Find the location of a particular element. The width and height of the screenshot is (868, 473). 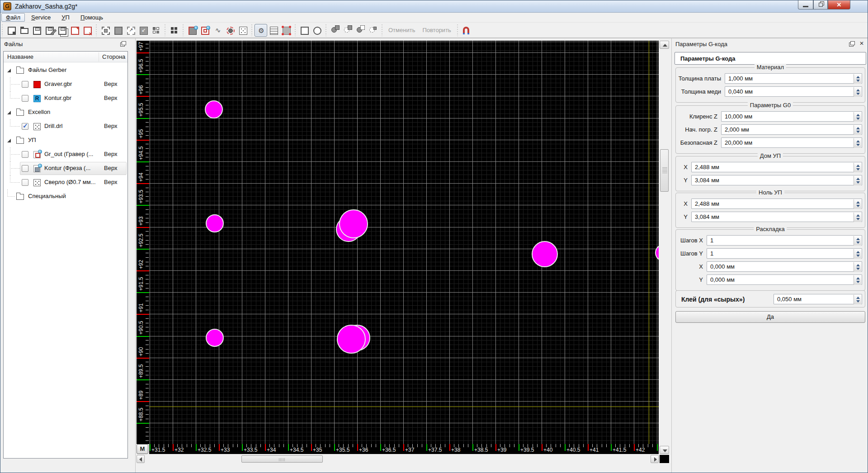

reload-red-button is located at coordinates (75, 30).